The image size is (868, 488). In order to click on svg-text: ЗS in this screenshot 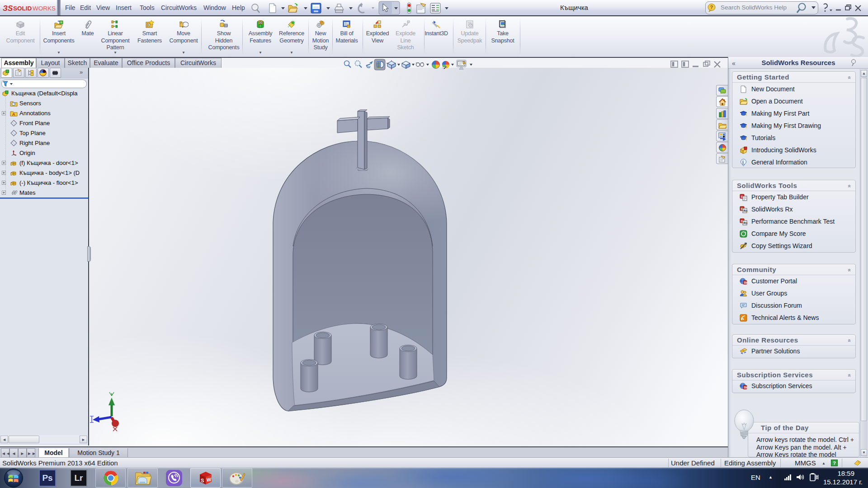, I will do `click(8, 8)`.